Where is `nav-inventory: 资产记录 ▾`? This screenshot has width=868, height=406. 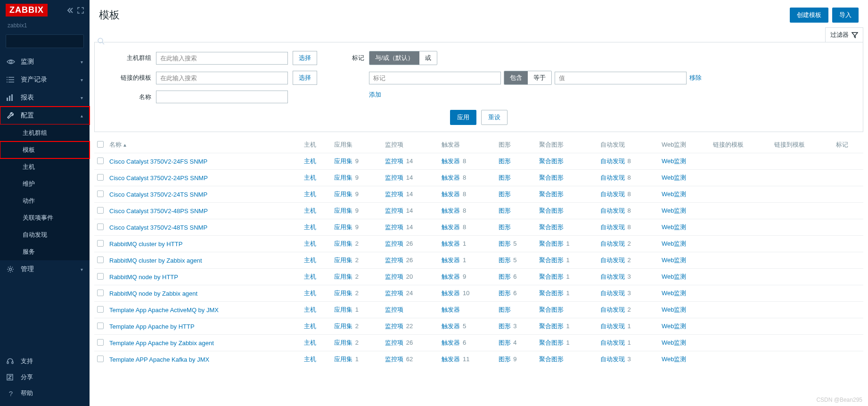
nav-inventory: 资产记录 ▾ is located at coordinates (45, 80).